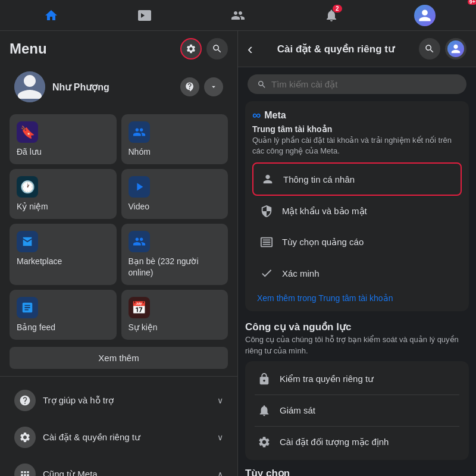  I want to click on menu-item-memories: 🕐 Kỷ niệm, so click(63, 194).